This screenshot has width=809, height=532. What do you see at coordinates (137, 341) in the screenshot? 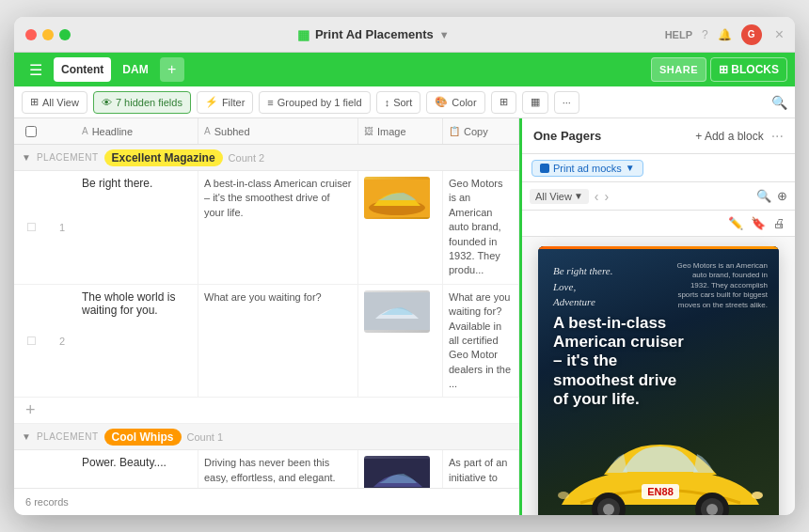
I see `row-headline-2: The whole world is waiting for you.` at bounding box center [137, 341].